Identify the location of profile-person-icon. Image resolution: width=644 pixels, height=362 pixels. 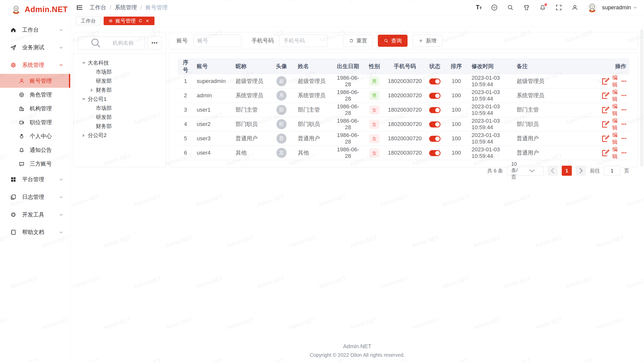
(575, 8).